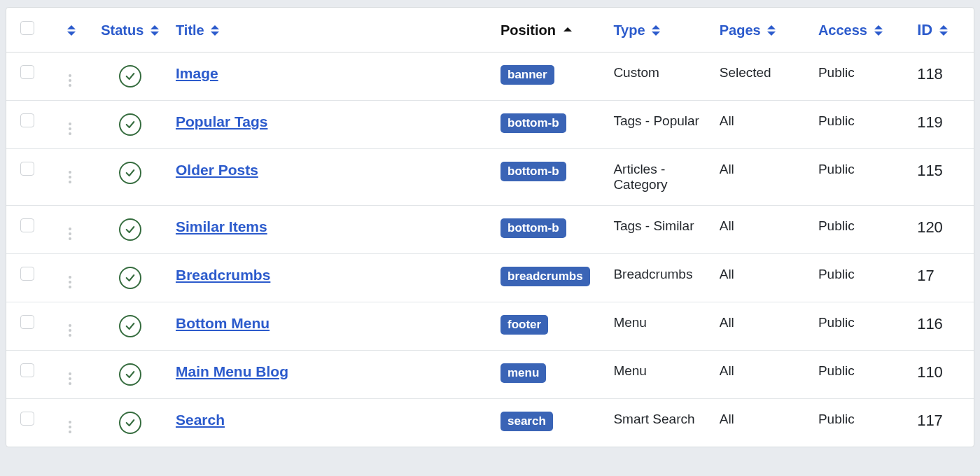  Describe the element at coordinates (217, 169) in the screenshot. I see `module-title-link: Older Posts` at that location.